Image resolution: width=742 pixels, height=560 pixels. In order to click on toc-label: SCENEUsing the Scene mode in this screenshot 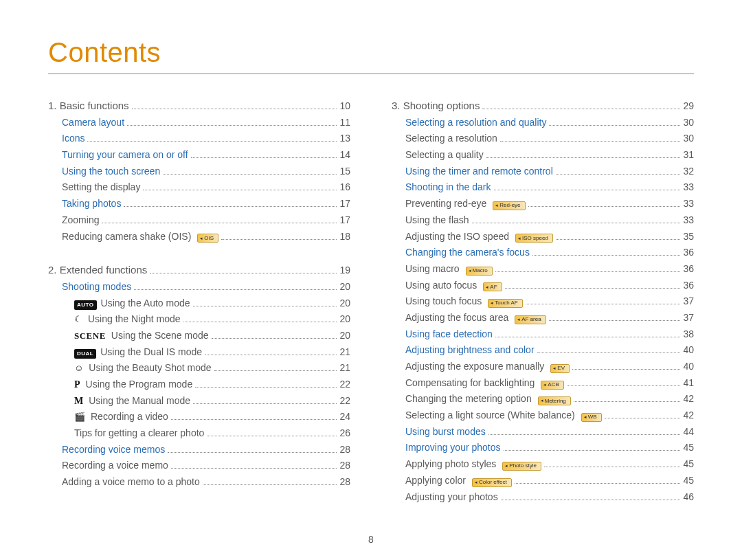, I will do `click(142, 336)`.